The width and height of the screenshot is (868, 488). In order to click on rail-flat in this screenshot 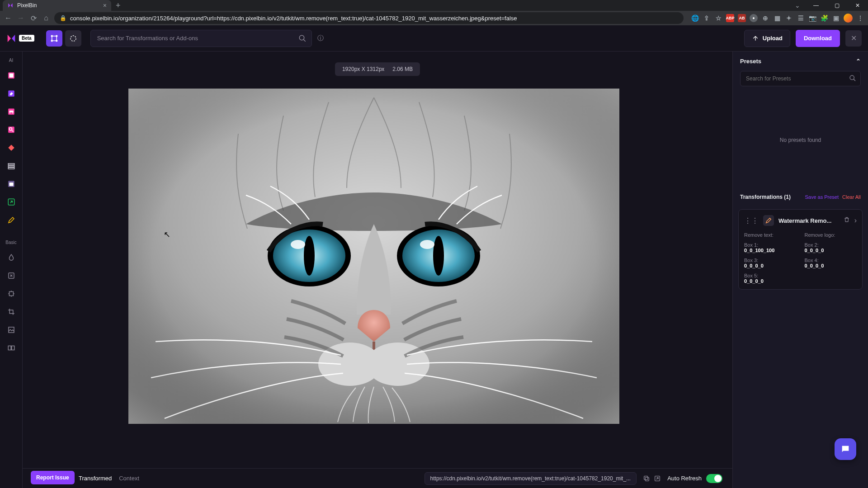, I will do `click(11, 330)`.